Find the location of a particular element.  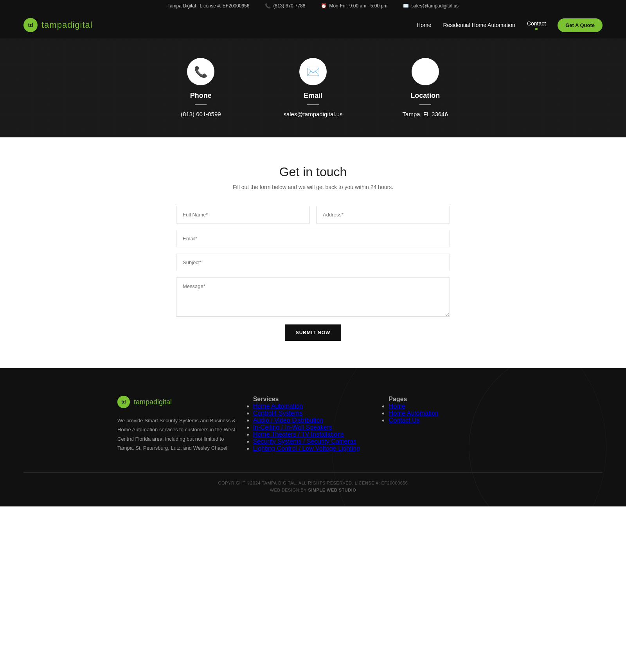

service-link-4: In-Ceiling / In-Wall Speakers is located at coordinates (293, 427).